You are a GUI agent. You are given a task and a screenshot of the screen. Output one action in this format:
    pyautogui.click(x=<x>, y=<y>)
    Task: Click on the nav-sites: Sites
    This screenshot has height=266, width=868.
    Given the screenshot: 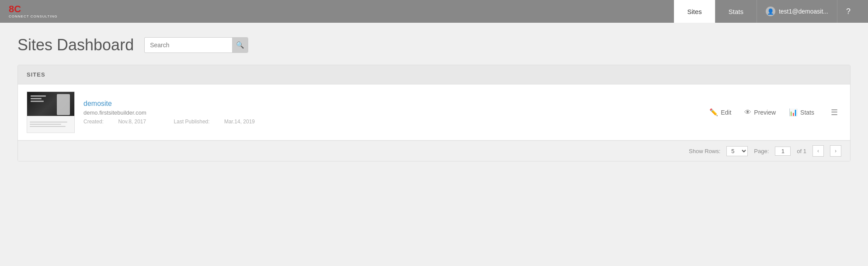 What is the action you would take?
    pyautogui.click(x=694, y=11)
    